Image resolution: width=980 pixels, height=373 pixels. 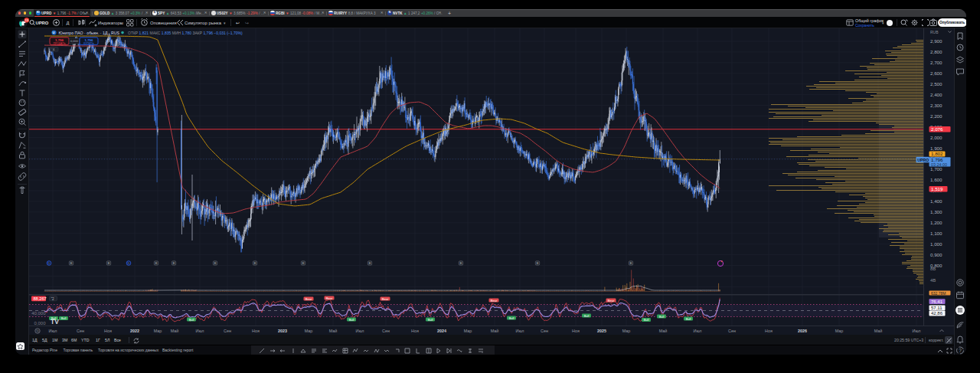 I want to click on svg-text: 2,500, so click(x=936, y=84).